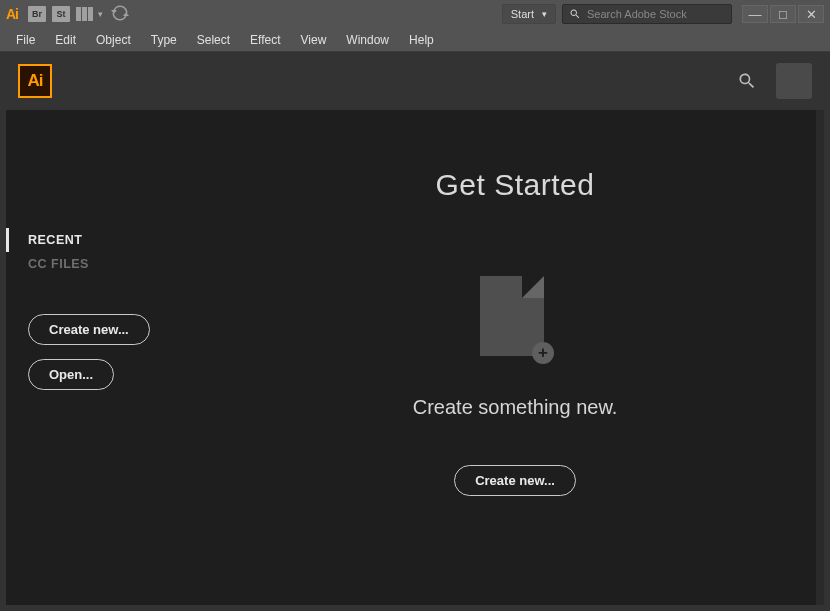 This screenshot has width=830, height=611. What do you see at coordinates (515, 480) in the screenshot?
I see `create-new-button-main: Create new...` at bounding box center [515, 480].